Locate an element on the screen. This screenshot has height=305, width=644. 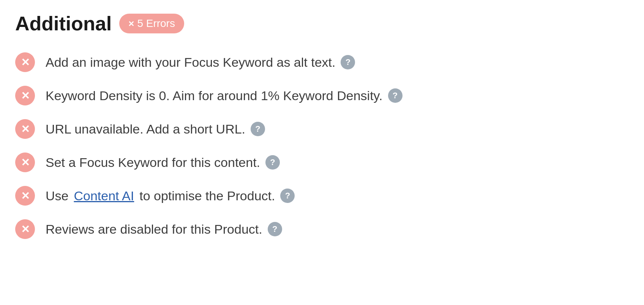
error-message-1: Add an image with your Focus Keyword as … is located at coordinates (191, 62).